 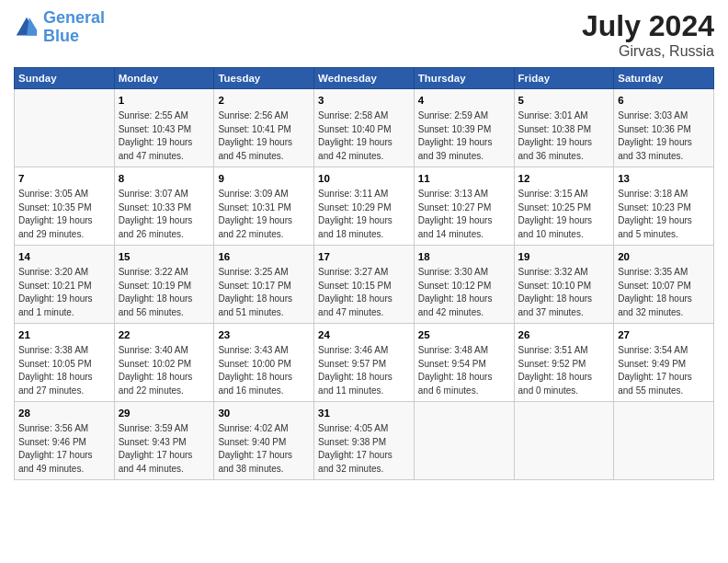 What do you see at coordinates (364, 35) in the screenshot?
I see `header: General Blue July 2024 Girvas, Russia` at bounding box center [364, 35].